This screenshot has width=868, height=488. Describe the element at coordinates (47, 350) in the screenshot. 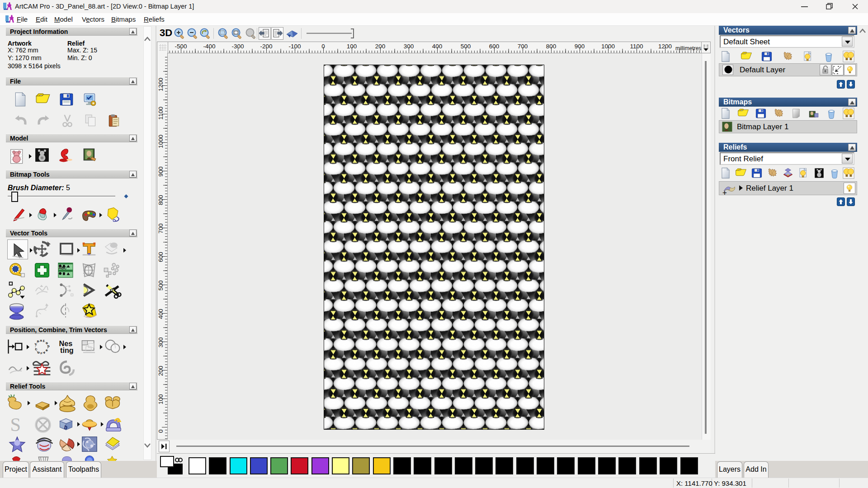

I see `svg-text: e` at that location.